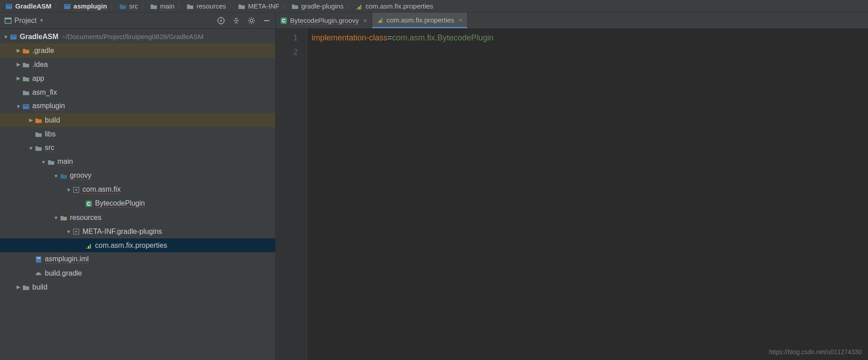  What do you see at coordinates (138, 176) in the screenshot?
I see `tree-item: ▼groovy` at bounding box center [138, 176].